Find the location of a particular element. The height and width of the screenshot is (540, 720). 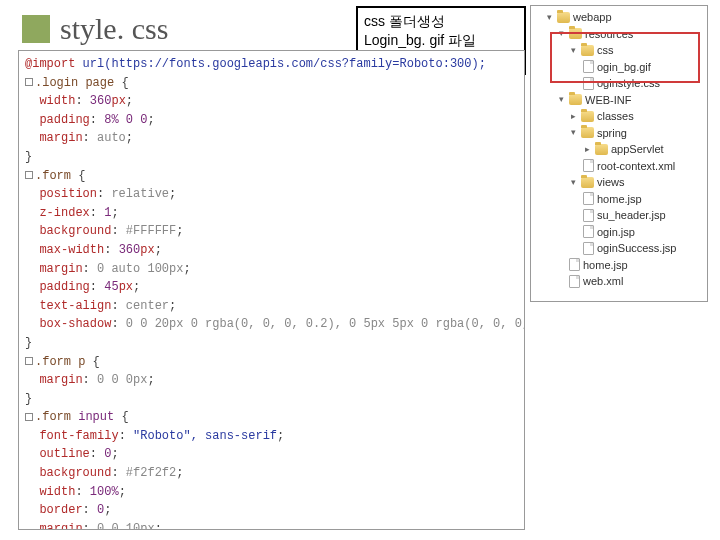

tree-file: su_header.jsp is located at coordinates (619, 216).